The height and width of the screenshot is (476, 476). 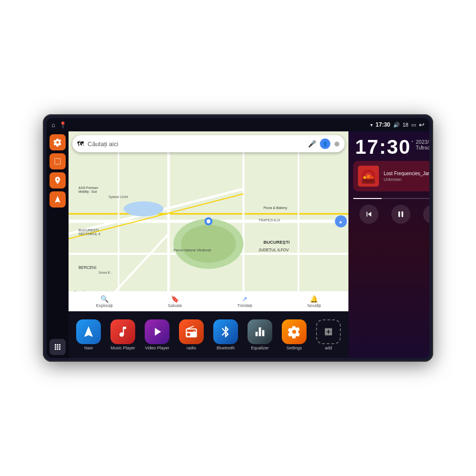 What do you see at coordinates (226, 332) in the screenshot?
I see `bluetooth-icon` at bounding box center [226, 332].